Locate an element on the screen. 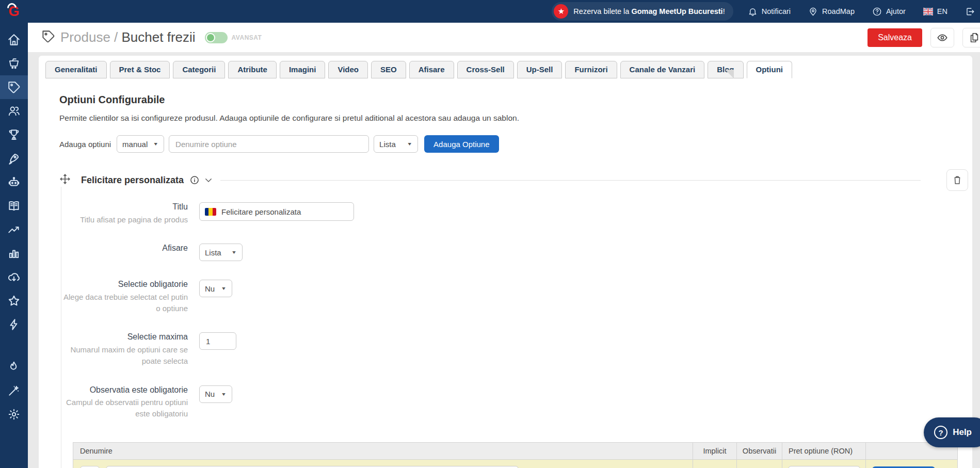 This screenshot has width=980, height=468. uk-flag-icon is located at coordinates (928, 11).